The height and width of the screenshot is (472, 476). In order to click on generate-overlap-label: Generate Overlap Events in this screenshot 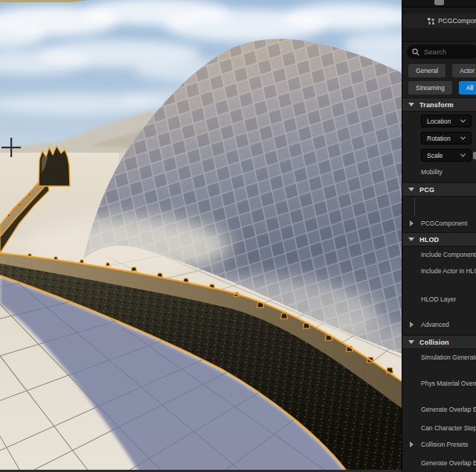, I will do `click(448, 409)`.